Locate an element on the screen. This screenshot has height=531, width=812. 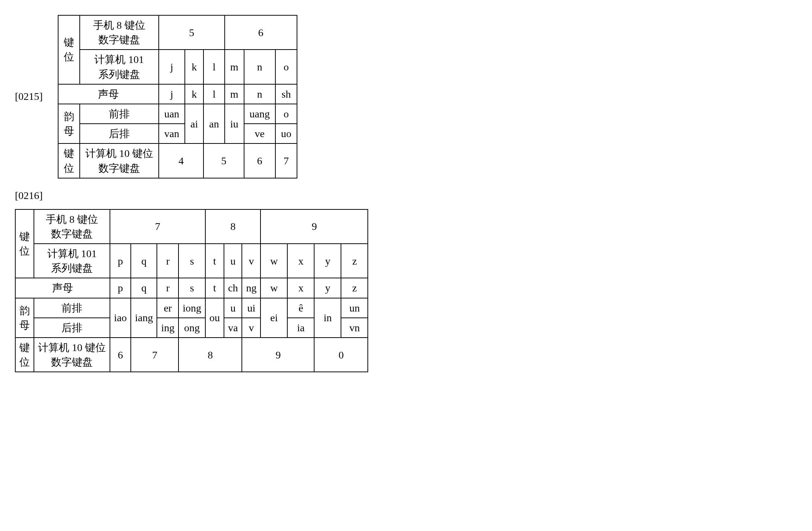
cell-b9: 9 is located at coordinates (278, 355).